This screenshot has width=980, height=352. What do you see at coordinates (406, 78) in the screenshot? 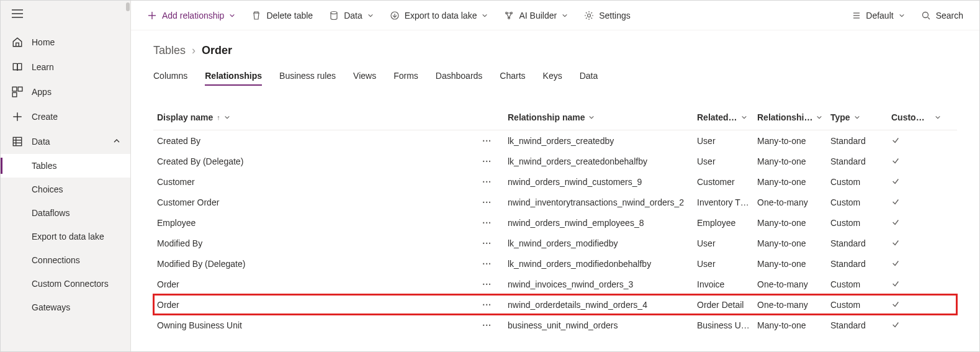
I see `tab-forms: Forms` at bounding box center [406, 78].